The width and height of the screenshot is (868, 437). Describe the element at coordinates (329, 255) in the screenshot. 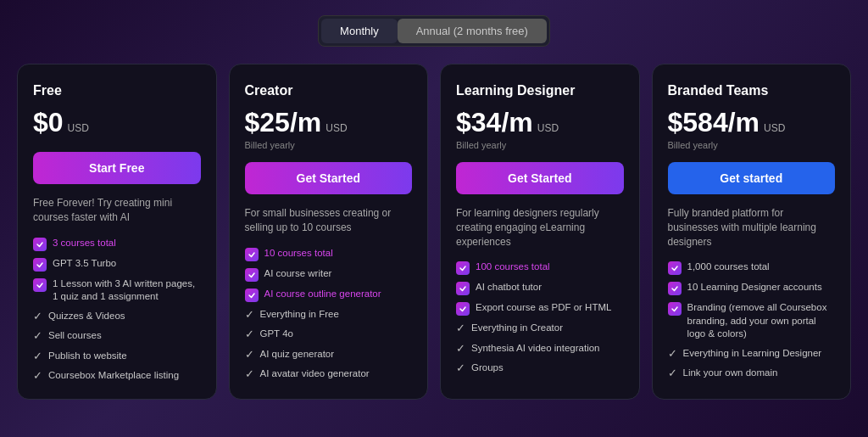

I see `feature-item: 10 courses total` at that location.